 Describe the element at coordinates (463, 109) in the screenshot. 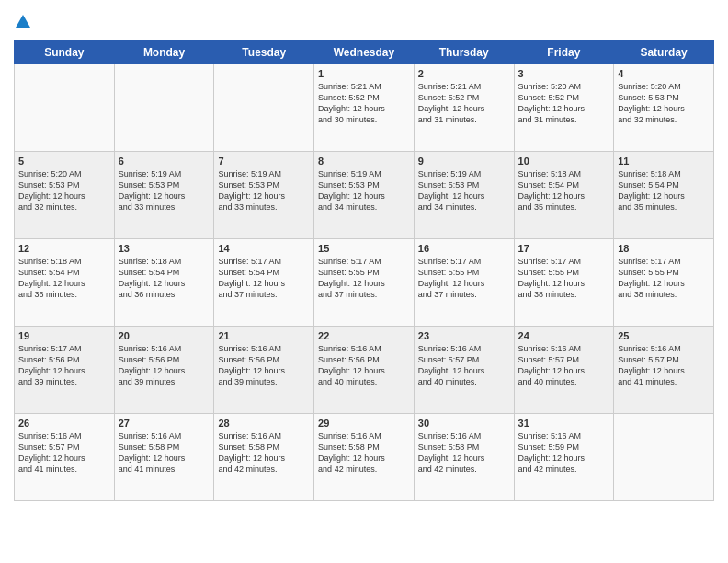

I see `calendar-cell: 2Sunrise: 5:21 AM Sunset: 5:52 PM Daylig…` at that location.